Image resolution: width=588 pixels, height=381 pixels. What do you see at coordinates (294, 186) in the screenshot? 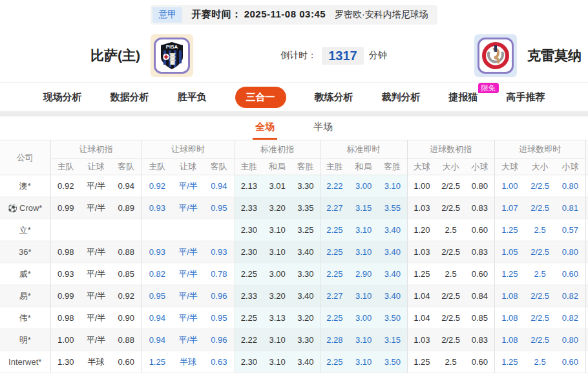
I see `table-row: 澳*0.92平/半0.940.92平/半0.942.133.013.302.22…` at bounding box center [294, 186].